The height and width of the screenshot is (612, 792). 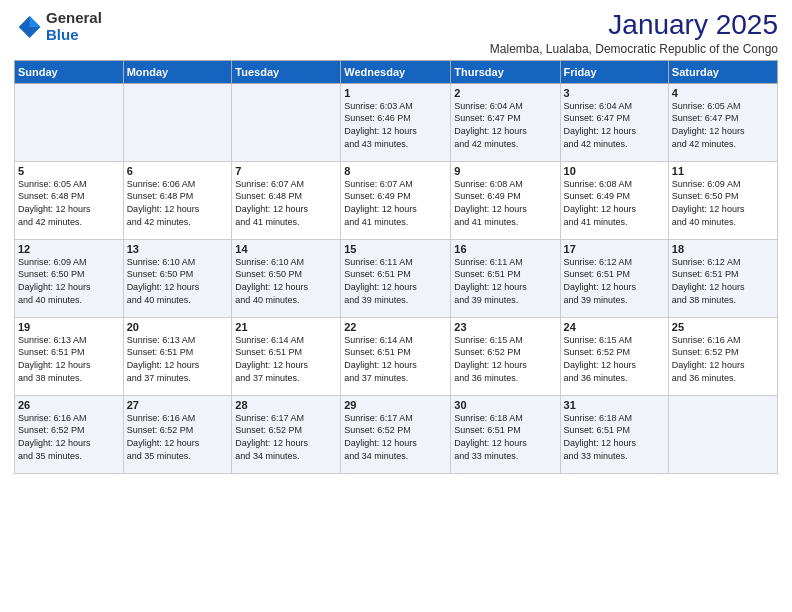 I want to click on day-info-line: Sunrise: 6:06 AM, so click(x=162, y=184).